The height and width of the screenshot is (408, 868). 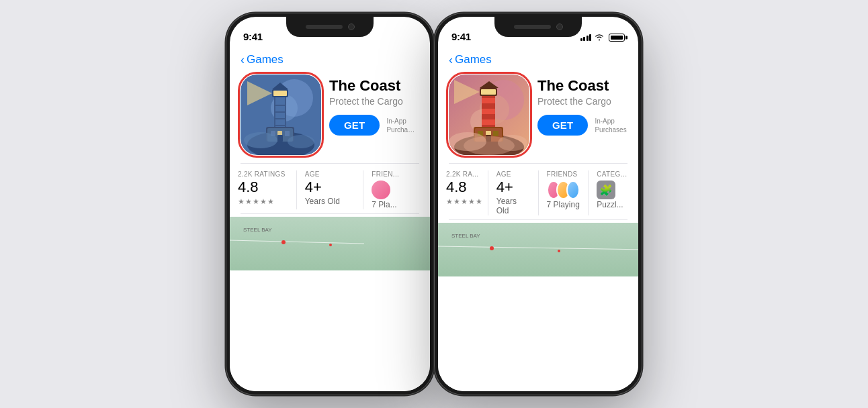 What do you see at coordinates (451, 60) in the screenshot?
I see `back-chevron-right: ‹` at bounding box center [451, 60].